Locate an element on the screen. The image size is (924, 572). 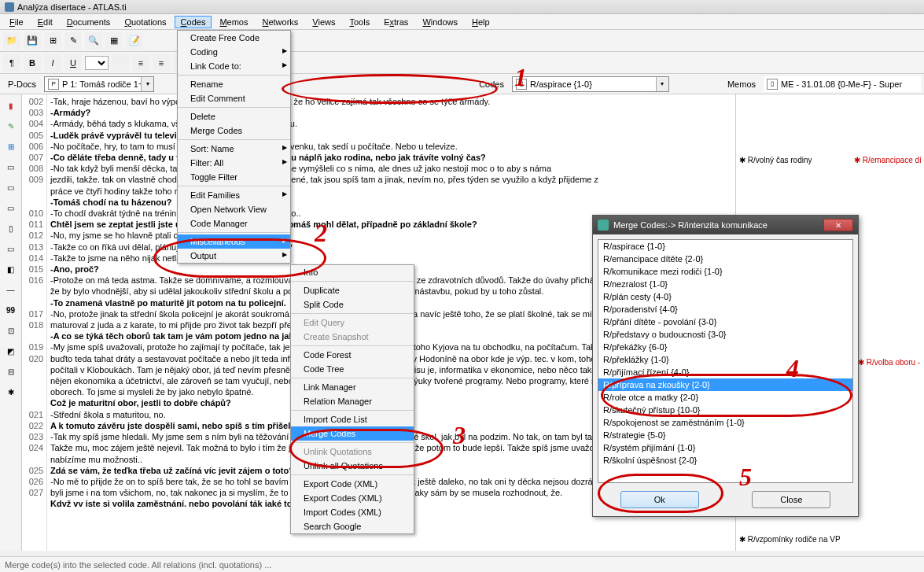
menu-tools: Tools is located at coordinates (360, 22).